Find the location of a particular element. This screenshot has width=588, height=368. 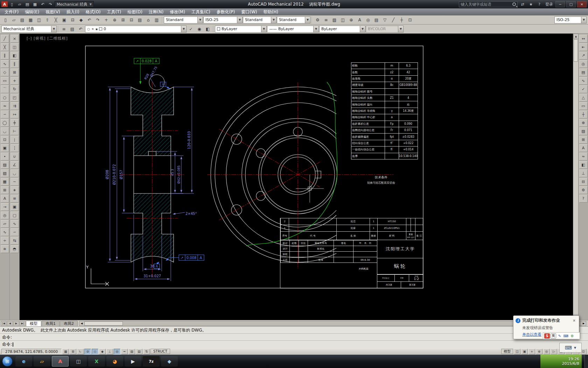

polar-toggle: ⊘ is located at coordinates (88, 352).